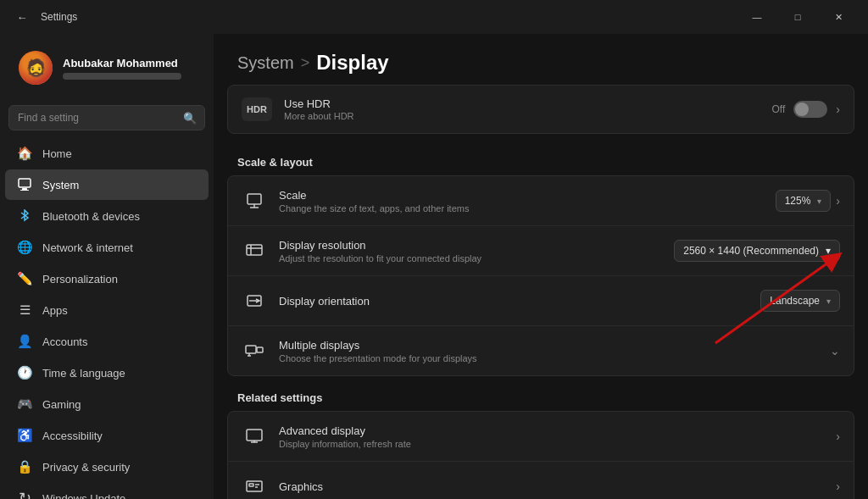 This screenshot has width=868, height=499. I want to click on sidebar-item-home: 🏠 Home, so click(107, 153).